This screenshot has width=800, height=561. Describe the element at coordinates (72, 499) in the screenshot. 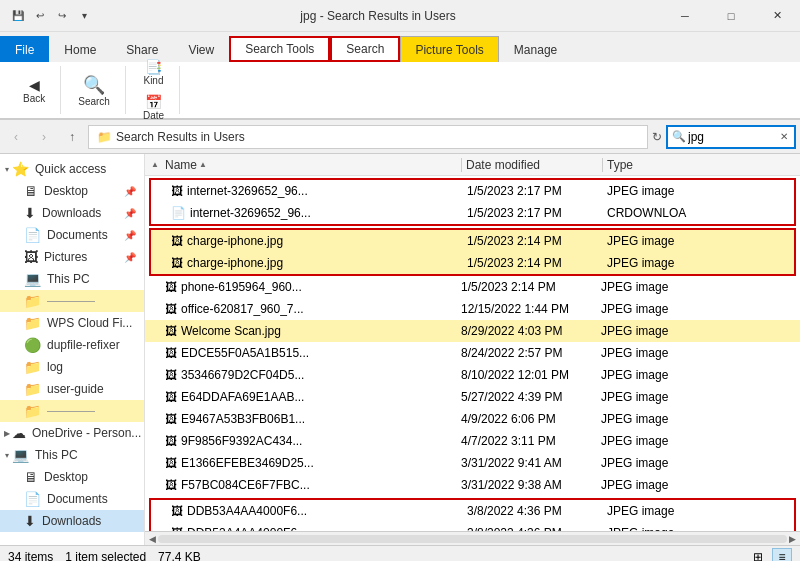

I see `sidebar-item-documents2: 📄 Documents` at that location.